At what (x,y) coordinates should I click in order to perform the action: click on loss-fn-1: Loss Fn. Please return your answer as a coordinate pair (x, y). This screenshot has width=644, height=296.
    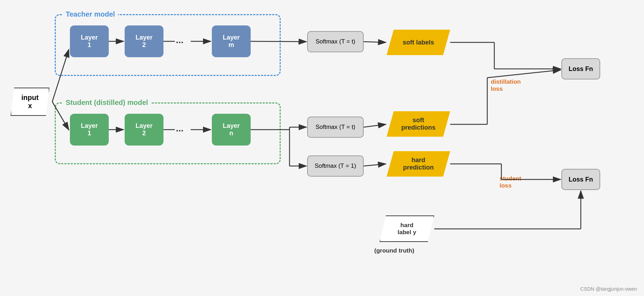
    Looking at the image, I should click on (581, 69).